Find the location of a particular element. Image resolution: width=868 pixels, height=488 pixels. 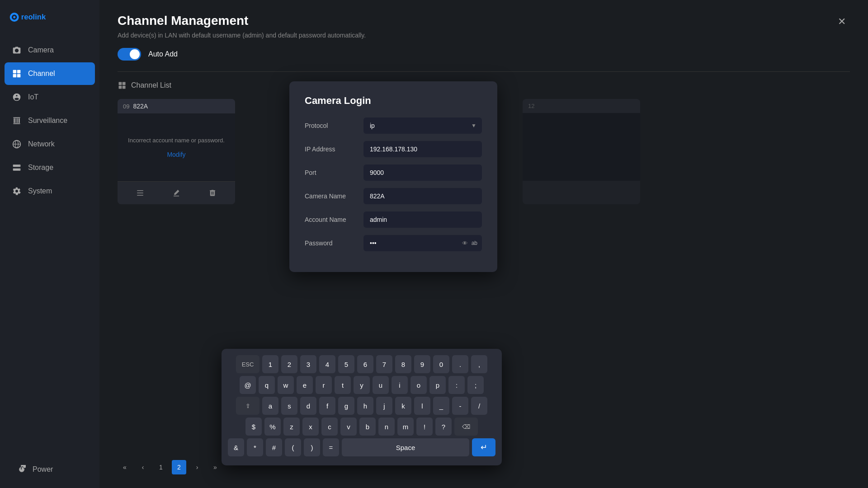

key-dollar: $ is located at coordinates (254, 427).